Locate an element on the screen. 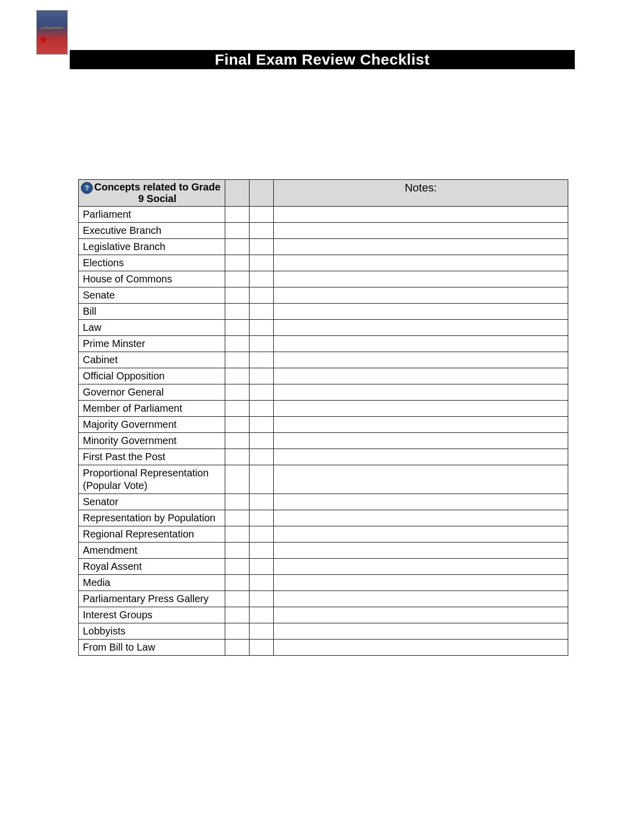  table-row: Member of Parliament is located at coordinates (323, 409).